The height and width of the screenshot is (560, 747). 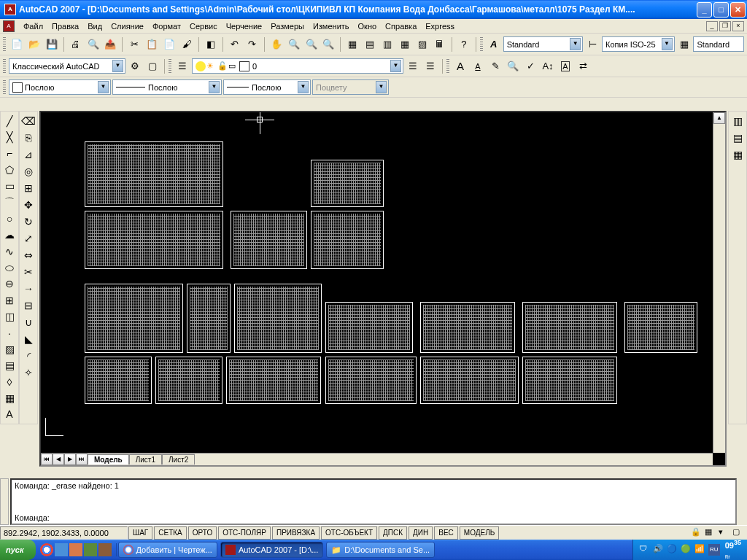 What do you see at coordinates (738, 533) in the screenshot?
I see `clean-icon: ▢` at bounding box center [738, 533].